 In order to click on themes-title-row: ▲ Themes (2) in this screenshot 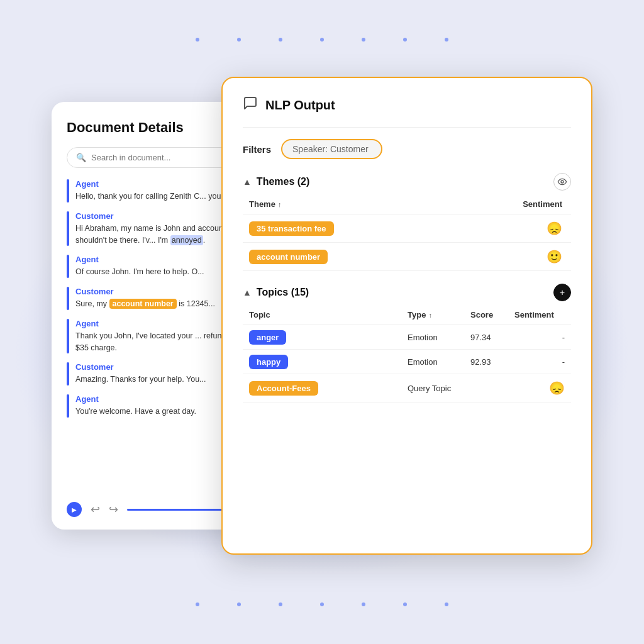, I will do `click(276, 182)`.